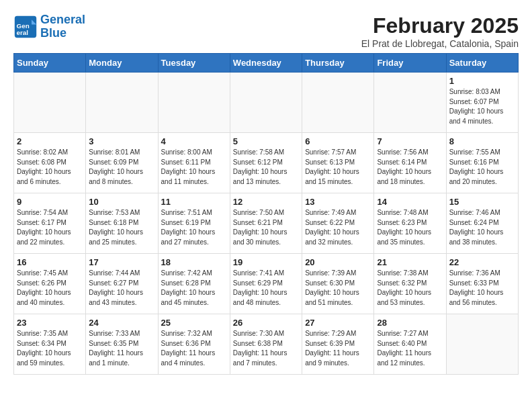 Image resolution: width=532 pixels, height=411 pixels. Describe the element at coordinates (122, 322) in the screenshot. I see `day-number: 24` at that location.